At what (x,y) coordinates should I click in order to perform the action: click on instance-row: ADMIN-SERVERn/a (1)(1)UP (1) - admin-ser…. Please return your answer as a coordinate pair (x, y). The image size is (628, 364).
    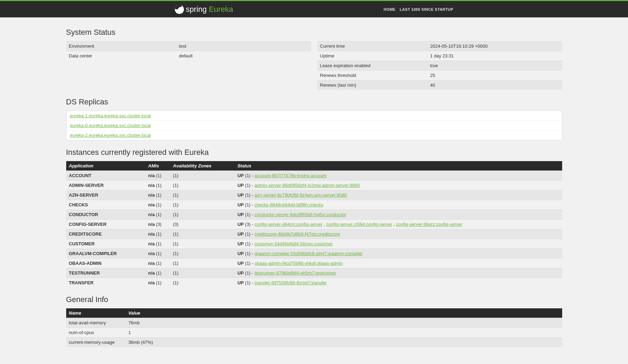
    Looking at the image, I should click on (314, 185).